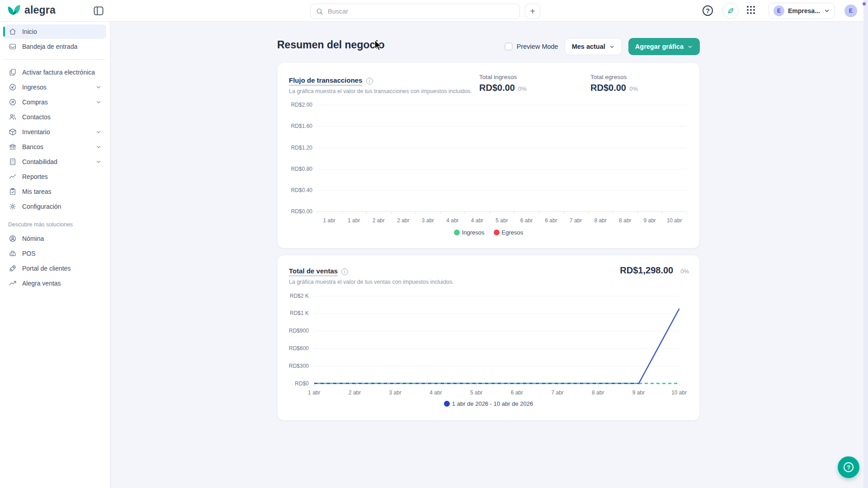 The width and height of the screenshot is (868, 488). What do you see at coordinates (55, 72) in the screenshot?
I see `sidebar-item-factura-electronica: Activar factura electrónica` at bounding box center [55, 72].